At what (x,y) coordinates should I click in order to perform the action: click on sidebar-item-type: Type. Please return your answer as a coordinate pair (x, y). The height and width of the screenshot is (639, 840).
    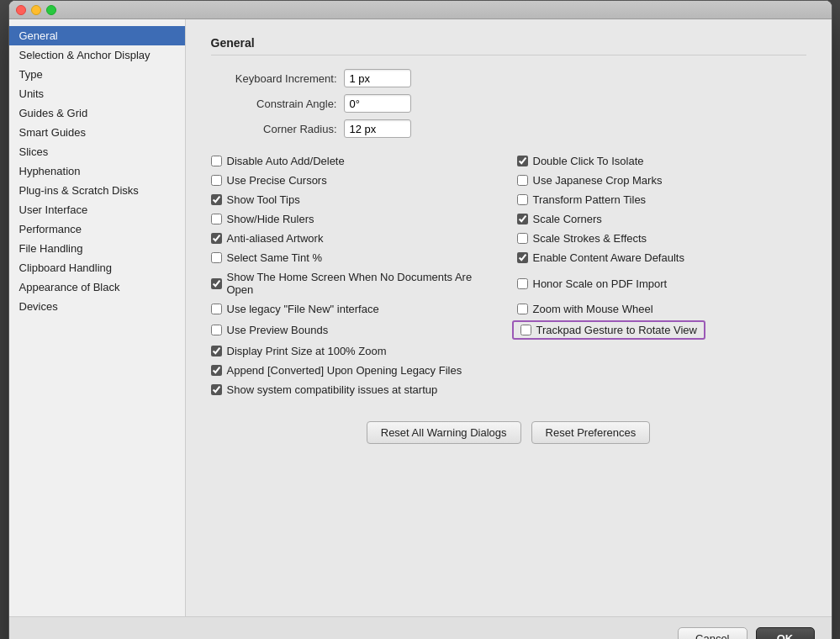
    Looking at the image, I should click on (98, 74).